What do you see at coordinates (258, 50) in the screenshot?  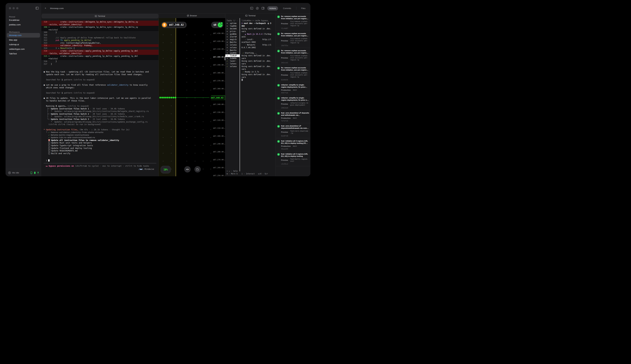 I see `task-output: links#dev > cache bypass,$ next dev --tu…` at bounding box center [258, 50].